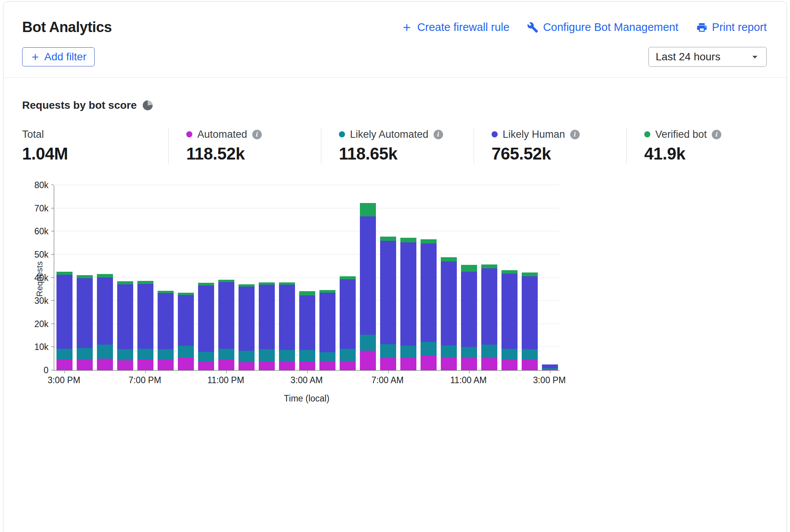 The image size is (790, 532). What do you see at coordinates (731, 27) in the screenshot?
I see `print-report-link: Print report` at bounding box center [731, 27].